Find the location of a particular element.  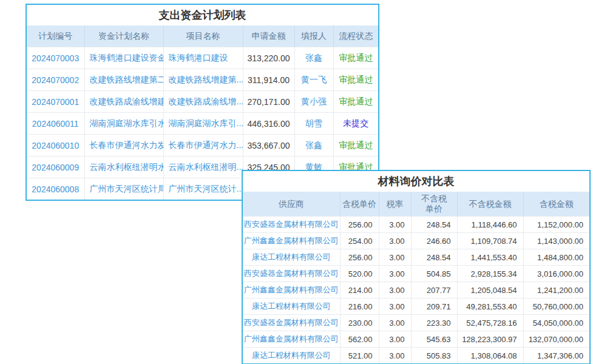

table-row: 2024060011 湖南洞庭湖水库引水... 湖南洞庭湖水库引... 446,… is located at coordinates (203, 124).